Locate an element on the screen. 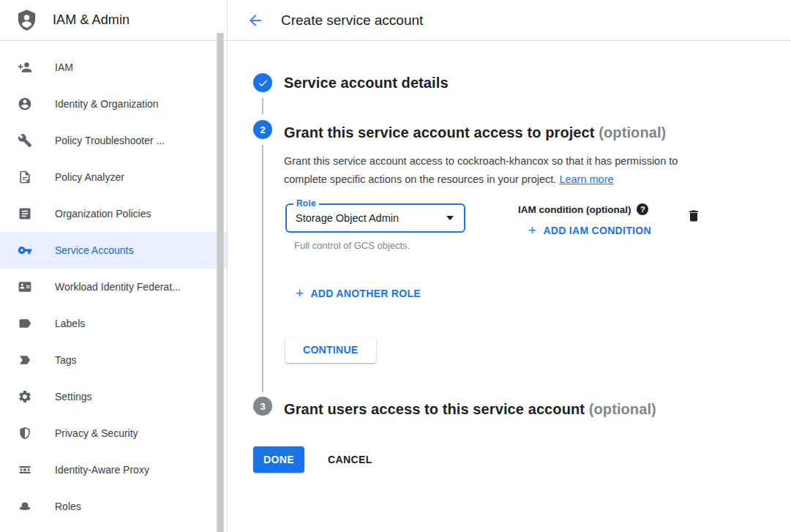  cancel-button: CANCEL is located at coordinates (350, 460).